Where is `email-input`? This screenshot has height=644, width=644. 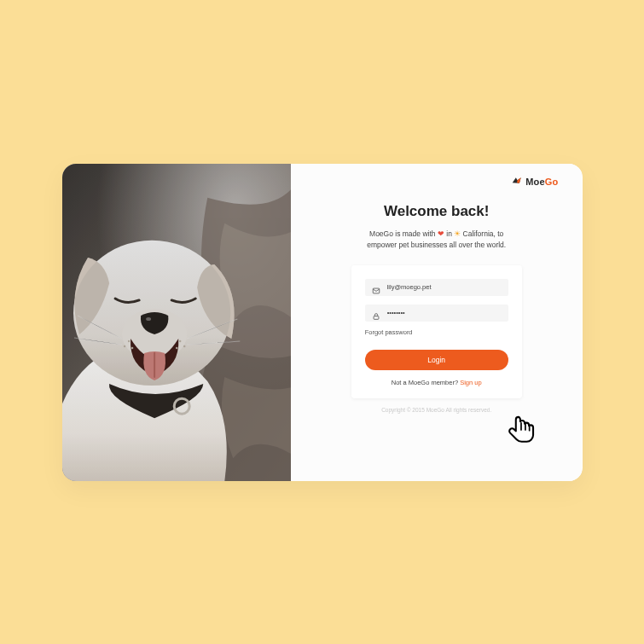 email-input is located at coordinates (444, 287).